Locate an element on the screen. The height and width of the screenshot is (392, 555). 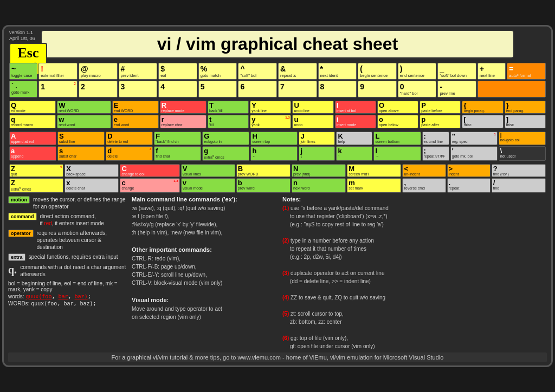
key-g: gextra6 cmds is located at coordinates (225, 154).